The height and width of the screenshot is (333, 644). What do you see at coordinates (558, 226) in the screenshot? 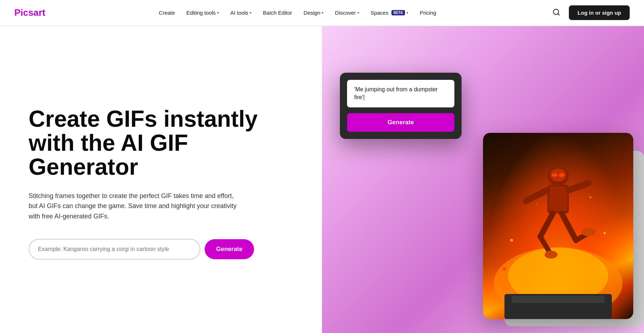
I see `hero-figure-svg` at bounding box center [558, 226].